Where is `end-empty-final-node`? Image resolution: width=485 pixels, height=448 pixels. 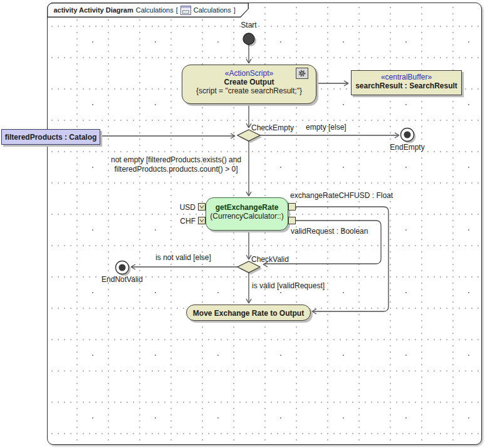
end-empty-final-node is located at coordinates (407, 135).